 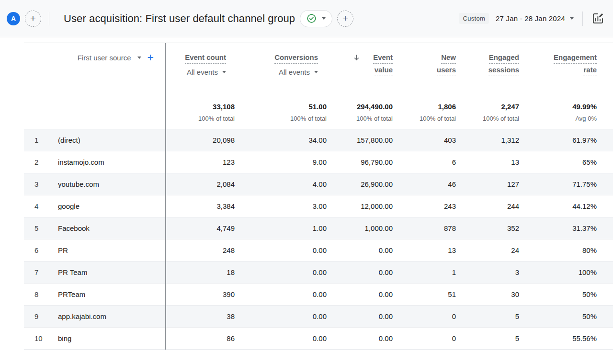 I want to click on metric-header-cell: Conversions All events, so click(x=285, y=69).